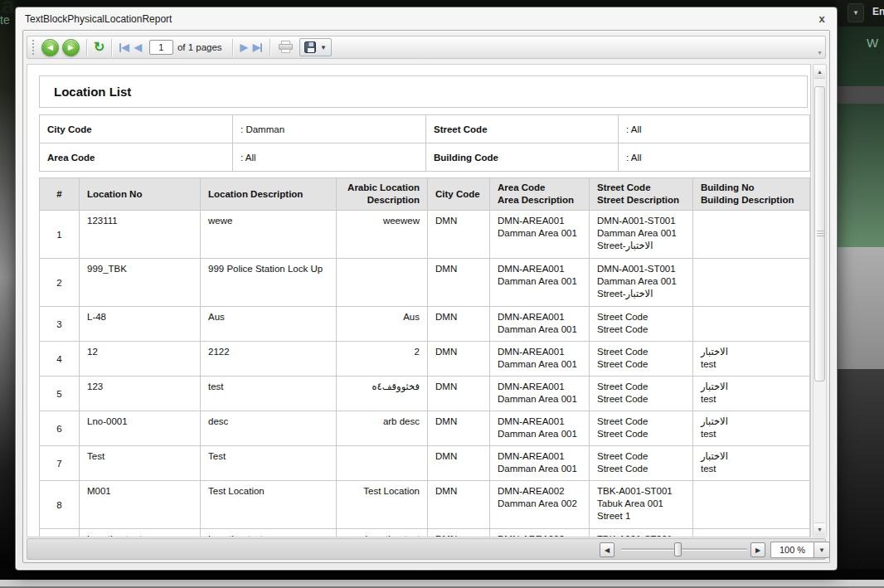  Describe the element at coordinates (71, 48) in the screenshot. I see `forward-button: ▶` at that location.